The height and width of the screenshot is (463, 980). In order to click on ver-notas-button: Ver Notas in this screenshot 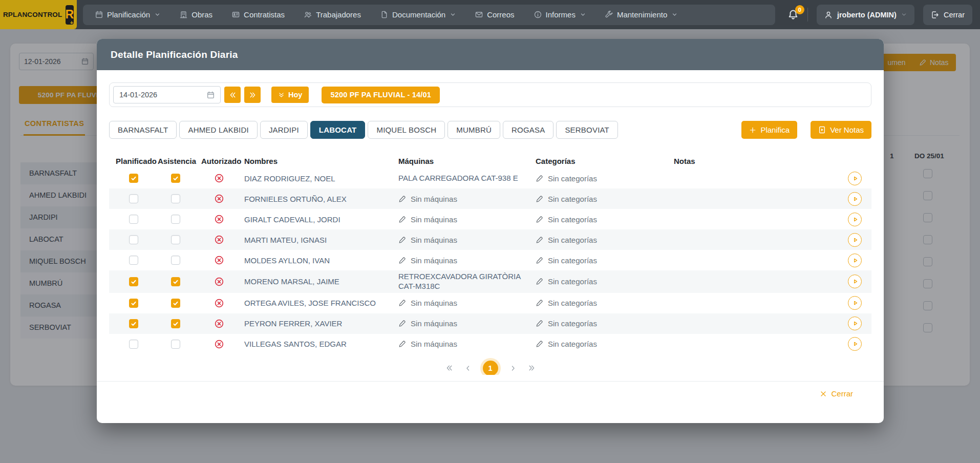, I will do `click(841, 130)`.